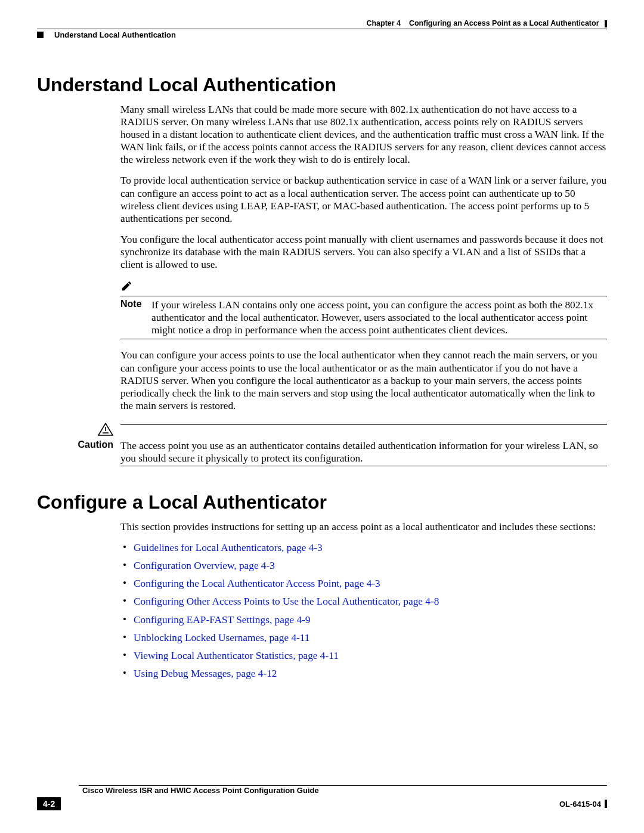  What do you see at coordinates (106, 431) in the screenshot?
I see `caution-triangle-icon` at bounding box center [106, 431].